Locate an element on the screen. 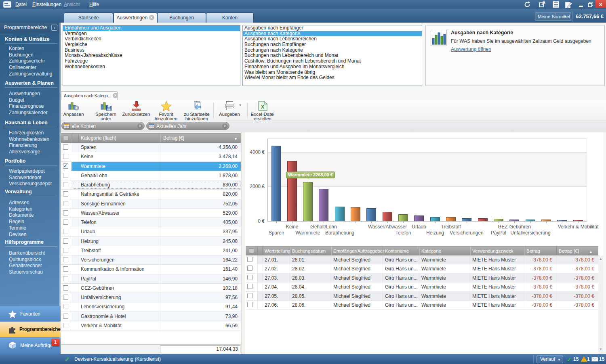 Image resolution: width=606 pixels, height=364 pixels. toolbar-zu-startseite-hinzuf-gen: zu Startseitehinzufügen is located at coordinates (197, 111).